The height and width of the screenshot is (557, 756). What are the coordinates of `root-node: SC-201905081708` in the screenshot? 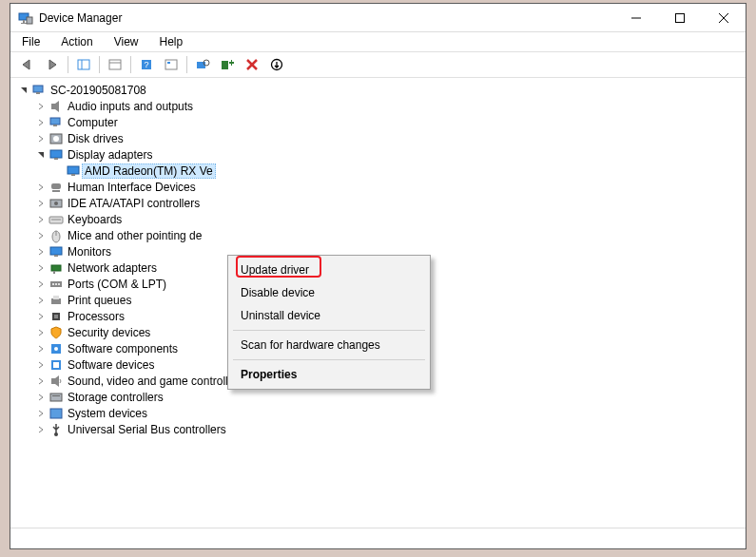 It's located at (382, 89).